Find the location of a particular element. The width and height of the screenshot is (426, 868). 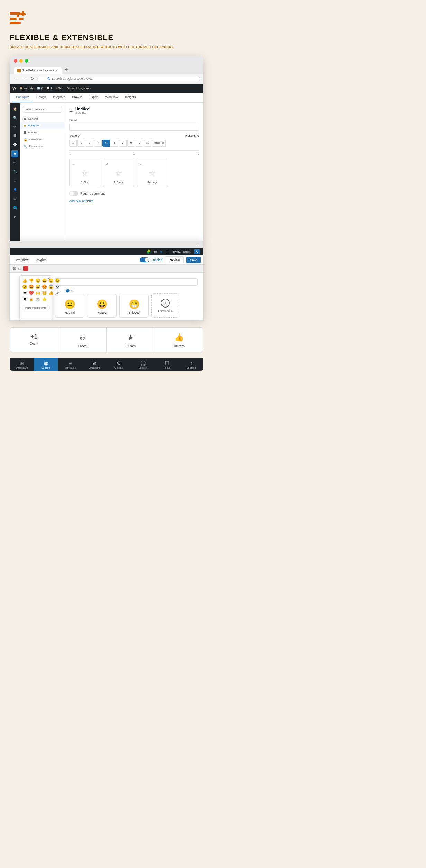

scale-btn-1: 1 is located at coordinates (73, 143).